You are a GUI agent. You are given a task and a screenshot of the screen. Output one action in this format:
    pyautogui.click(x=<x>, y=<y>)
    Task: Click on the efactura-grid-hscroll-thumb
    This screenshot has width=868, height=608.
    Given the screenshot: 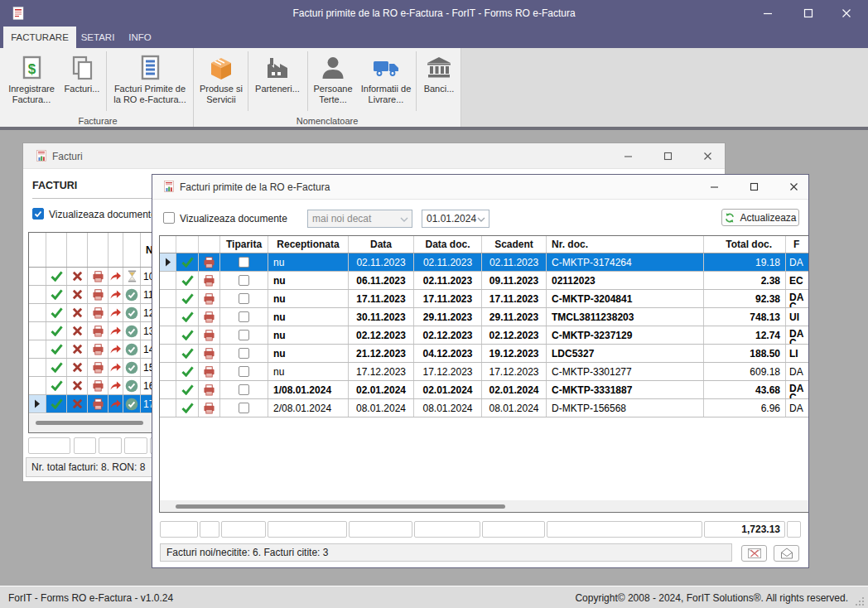 What is the action you would take?
    pyautogui.click(x=340, y=507)
    